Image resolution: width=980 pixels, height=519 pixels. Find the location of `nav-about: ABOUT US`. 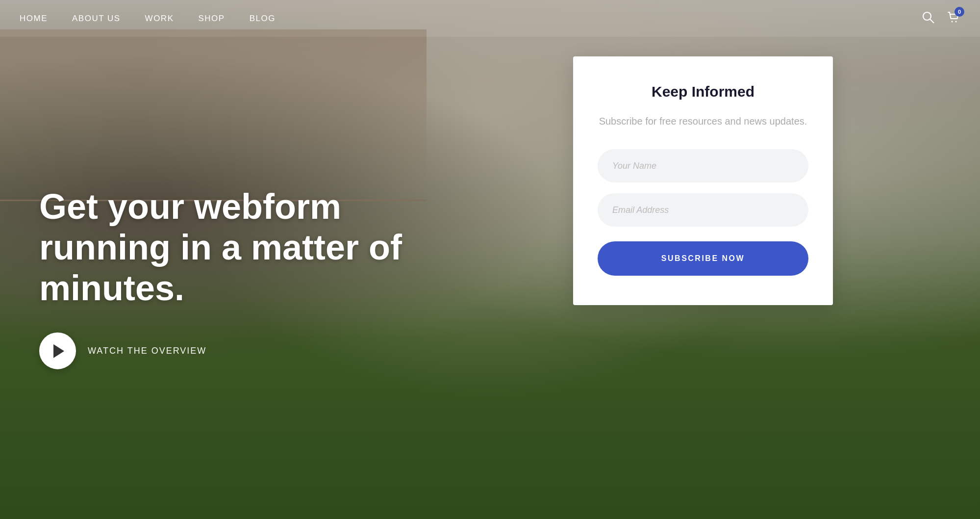

nav-about: ABOUT US is located at coordinates (96, 19).